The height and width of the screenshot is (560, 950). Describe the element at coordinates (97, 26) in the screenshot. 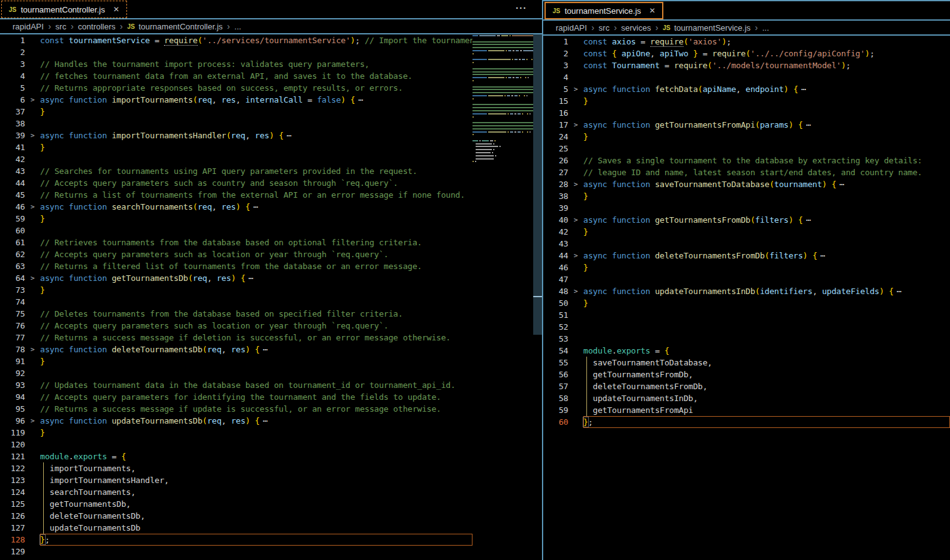

I see `breadcrumb-item: controllers` at that location.